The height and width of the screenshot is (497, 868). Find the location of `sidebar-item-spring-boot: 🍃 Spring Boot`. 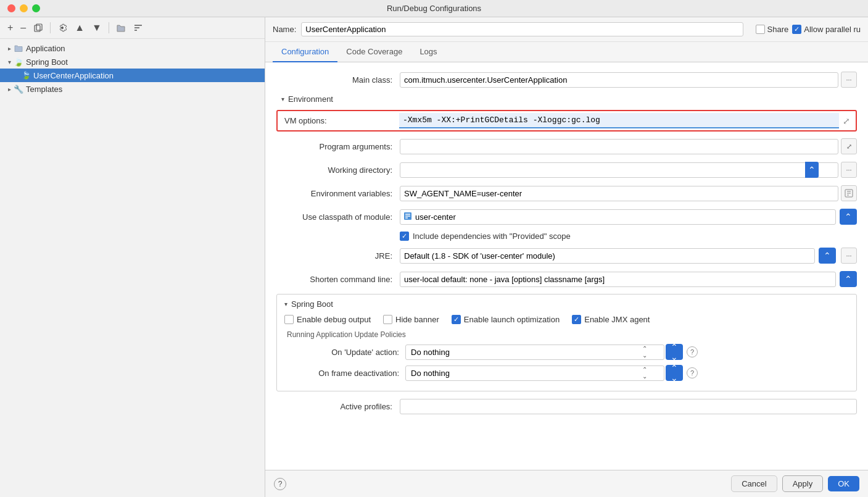

sidebar-item-spring-boot: 🍃 Spring Boot is located at coordinates (132, 62).